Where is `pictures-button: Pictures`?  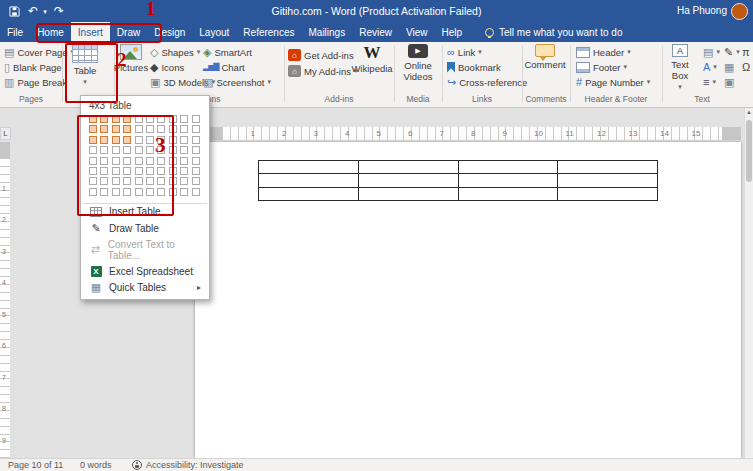 pictures-button: Pictures is located at coordinates (131, 58).